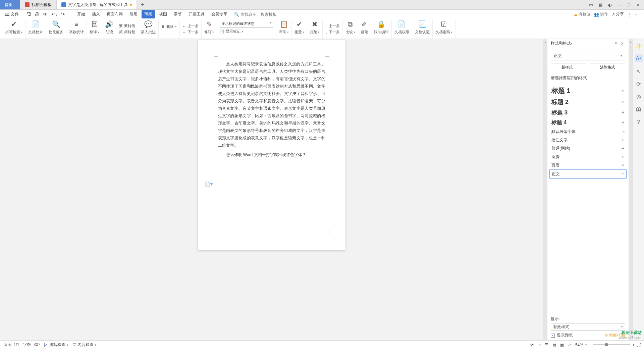 The image size is (644, 349). I want to click on view-web-icon: ▤, so click(554, 345).